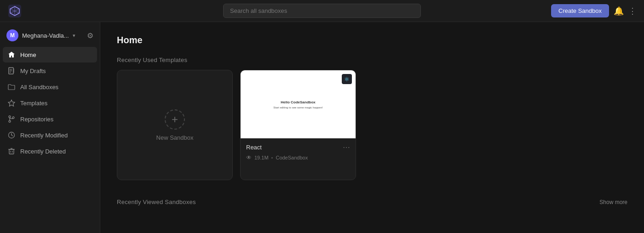 This screenshot has height=233, width=644. What do you see at coordinates (298, 125) in the screenshot?
I see `template-card-react: Hello CodeSandbox Start editing to see s…` at bounding box center [298, 125].